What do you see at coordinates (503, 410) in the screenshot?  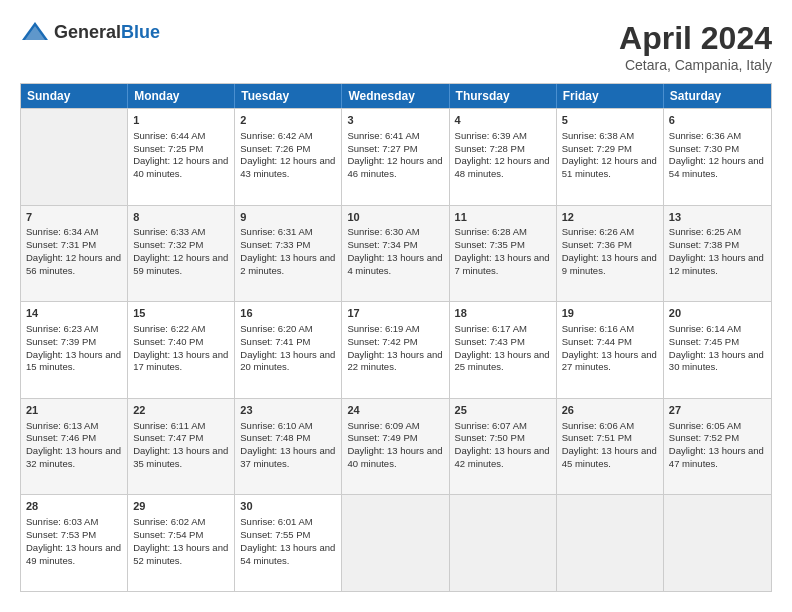 I see `day-number: 25` at bounding box center [503, 410].